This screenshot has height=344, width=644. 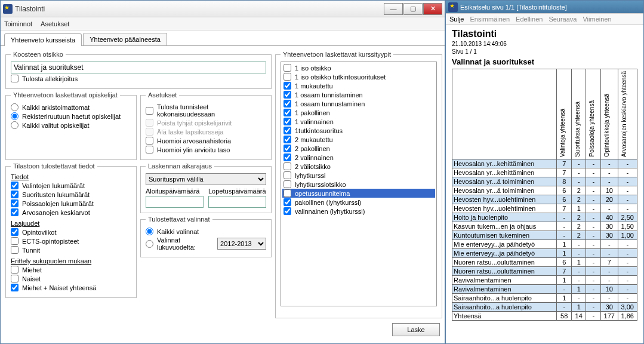 What do you see at coordinates (359, 158) in the screenshot?
I see `list-item: 2 valinnainen` at bounding box center [359, 158].